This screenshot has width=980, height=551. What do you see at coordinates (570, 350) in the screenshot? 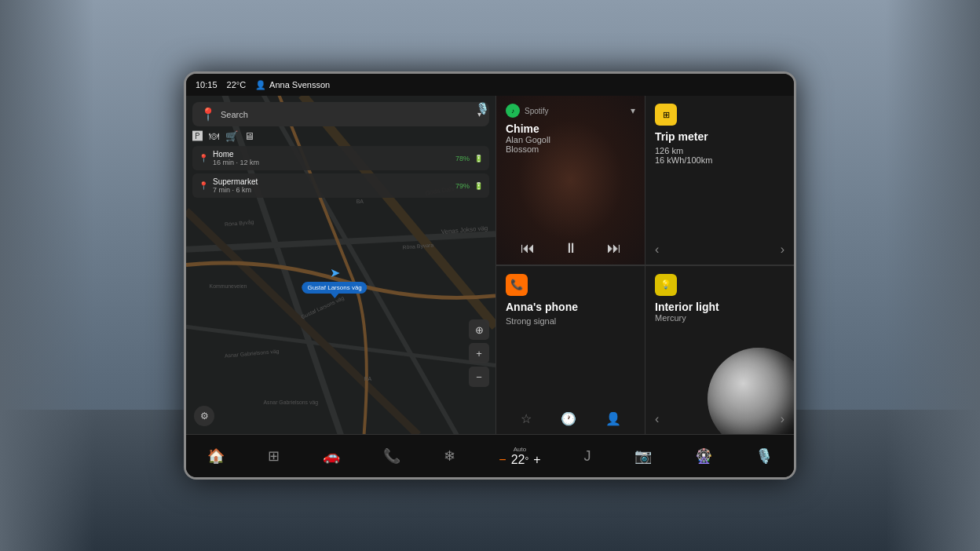
I see `phone-panel: 📞 Anna's phone Strong signal ☆ 🕐 👤` at bounding box center [570, 350].